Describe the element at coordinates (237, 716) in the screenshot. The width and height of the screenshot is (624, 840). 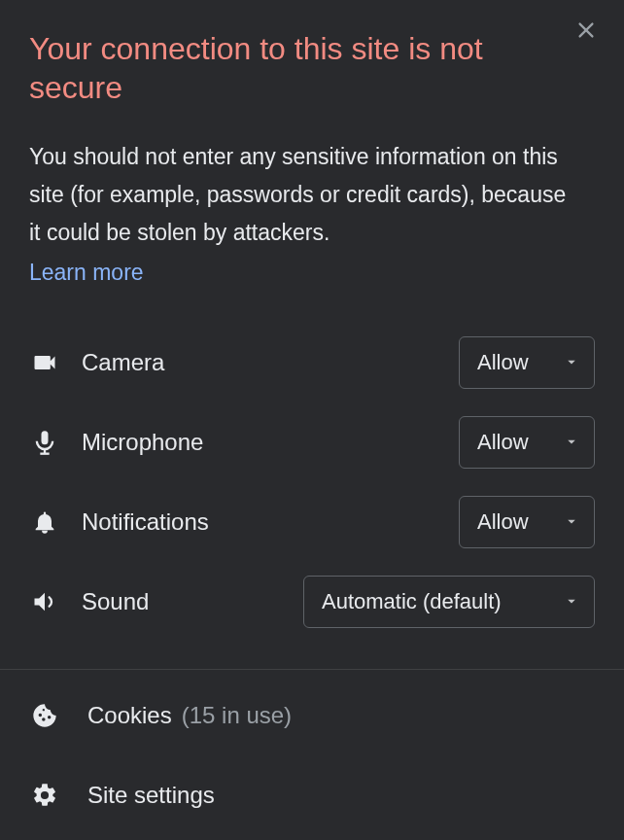
I see `cookies-count: (15 in use)` at that location.